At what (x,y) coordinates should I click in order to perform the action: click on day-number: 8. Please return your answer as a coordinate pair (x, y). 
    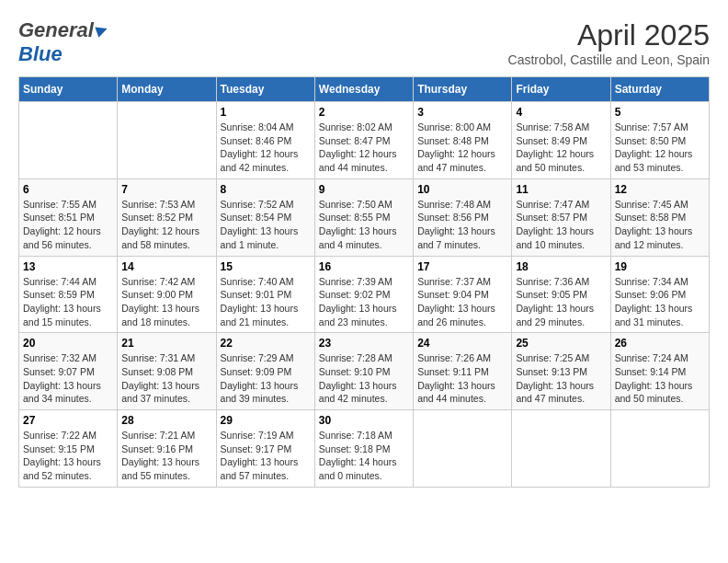
    Looking at the image, I should click on (266, 190).